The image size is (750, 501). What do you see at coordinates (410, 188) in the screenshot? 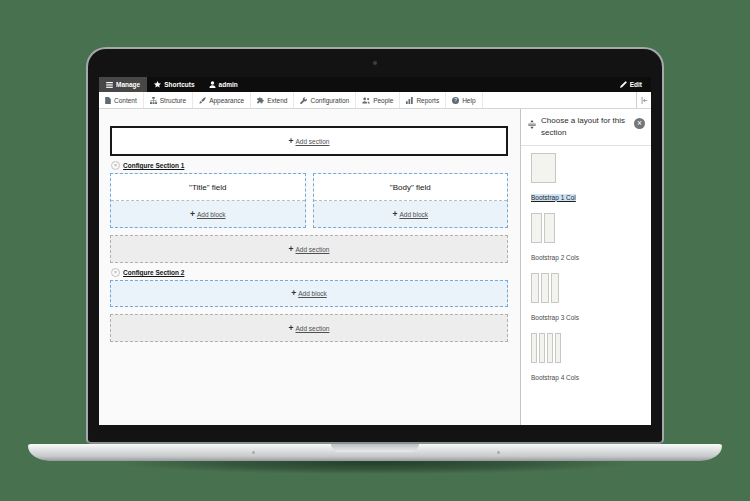
I see `block-label: "Body" field` at bounding box center [410, 188].